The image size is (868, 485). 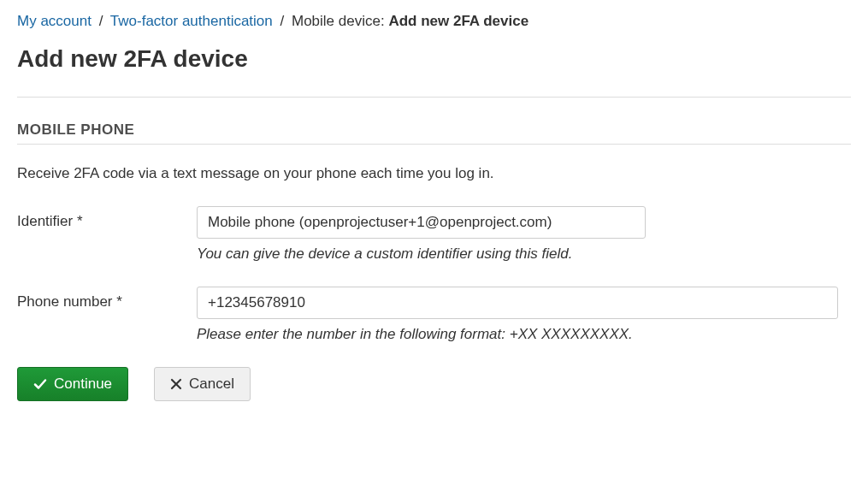 What do you see at coordinates (434, 133) in the screenshot?
I see `section-title: MOBILE PHONE` at bounding box center [434, 133].